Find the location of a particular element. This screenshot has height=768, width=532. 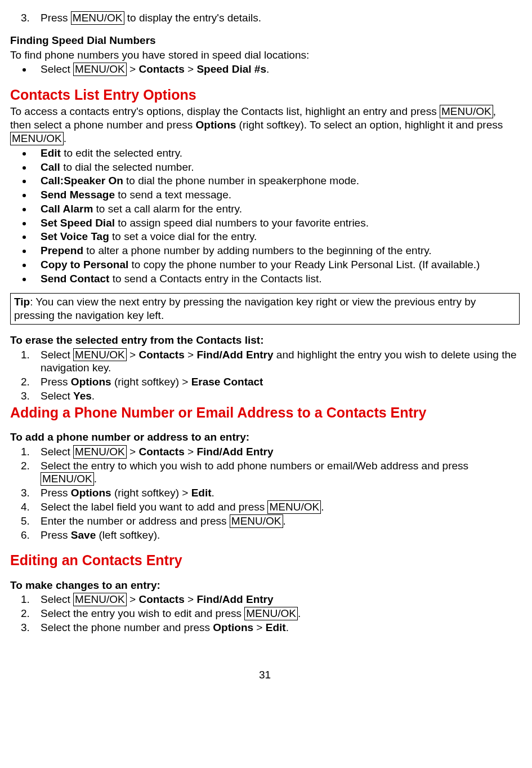

options-intro-c: (right softkey). To select an option, hi… is located at coordinates (369, 125).